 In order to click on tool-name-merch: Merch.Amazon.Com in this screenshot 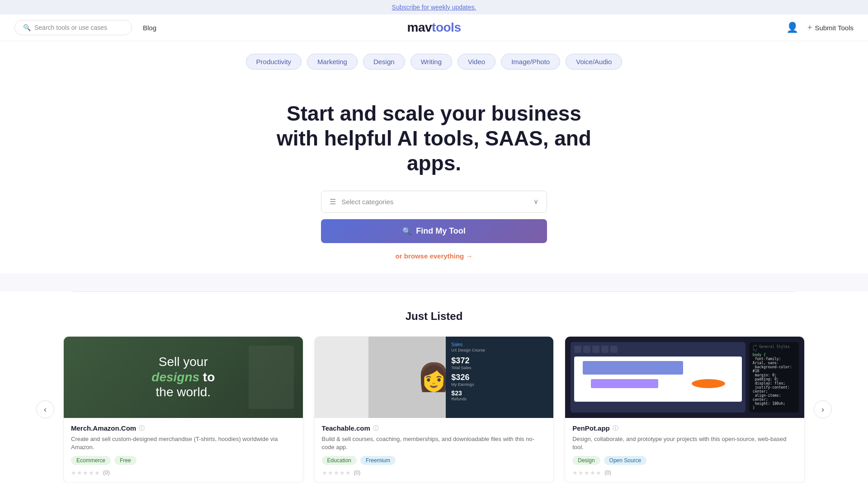, I will do `click(104, 428)`.